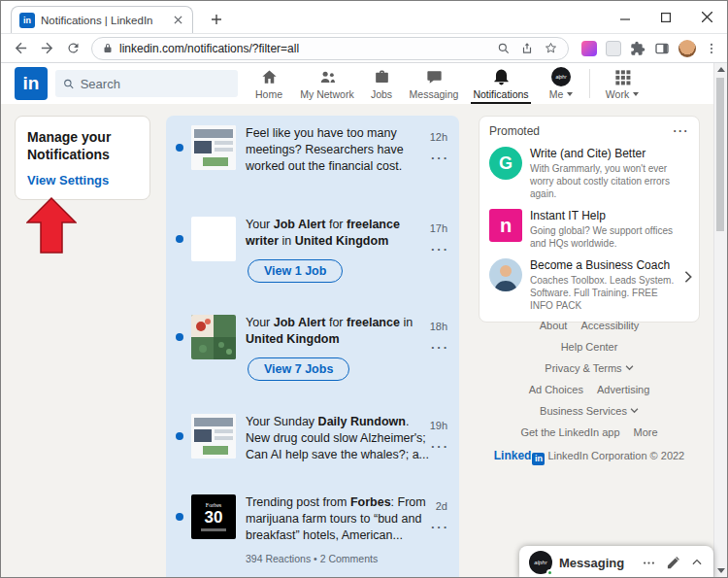 This screenshot has width=728, height=578. Describe the element at coordinates (720, 154) in the screenshot. I see `scrollbar-thumb` at that location.